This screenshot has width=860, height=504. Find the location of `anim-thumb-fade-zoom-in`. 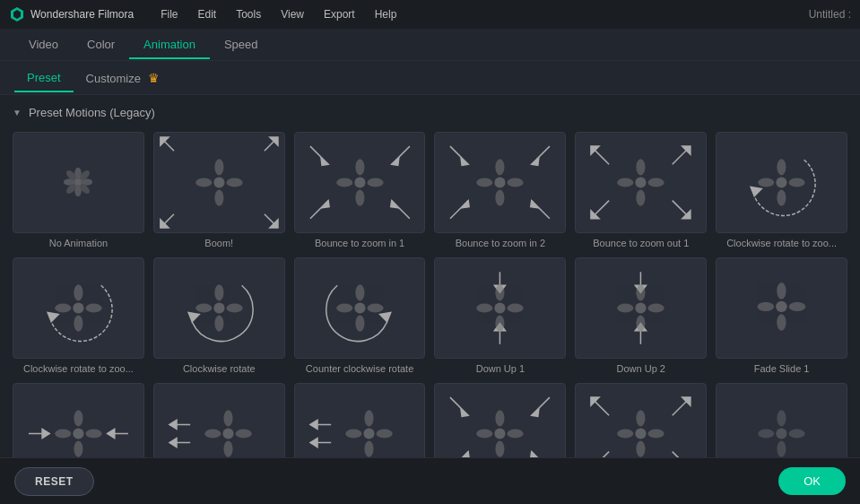

anim-thumb-fade-zoom-in is located at coordinates (500, 420).